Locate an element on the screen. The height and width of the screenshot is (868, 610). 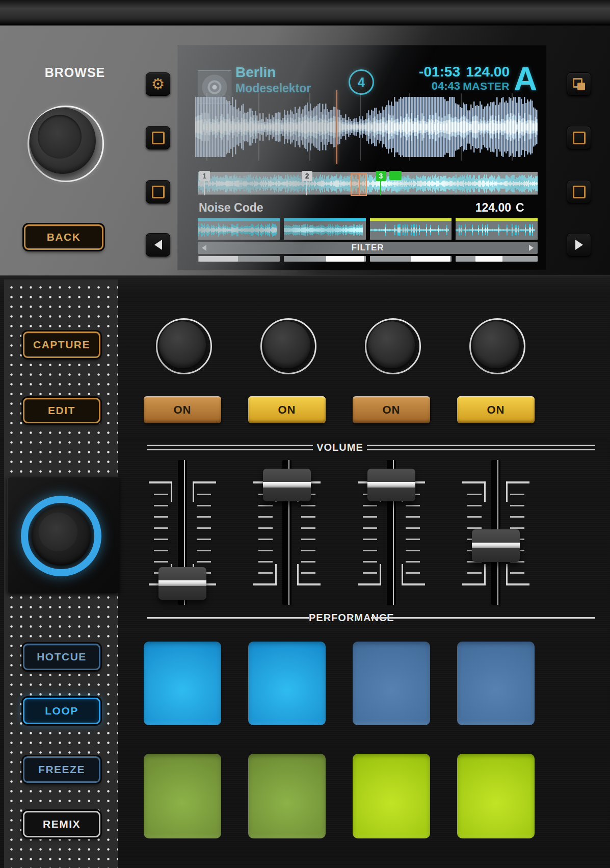
track-title: Berlin is located at coordinates (256, 72).